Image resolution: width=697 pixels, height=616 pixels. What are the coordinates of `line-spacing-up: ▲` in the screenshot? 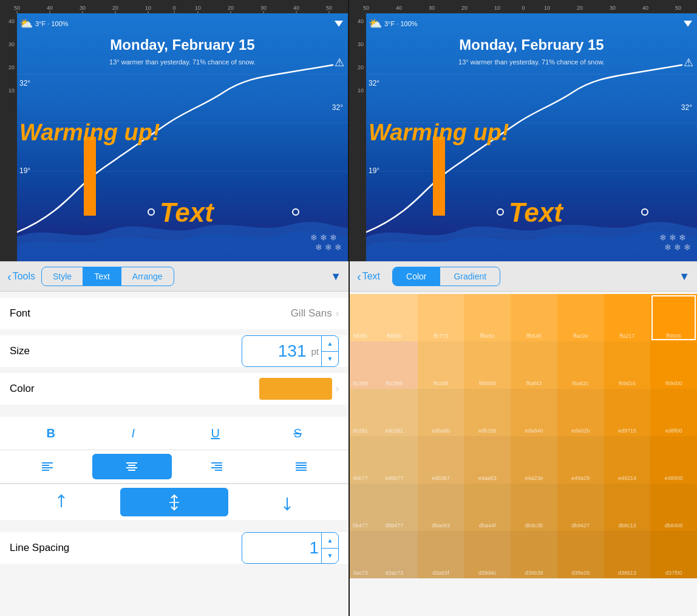 It's located at (330, 541).